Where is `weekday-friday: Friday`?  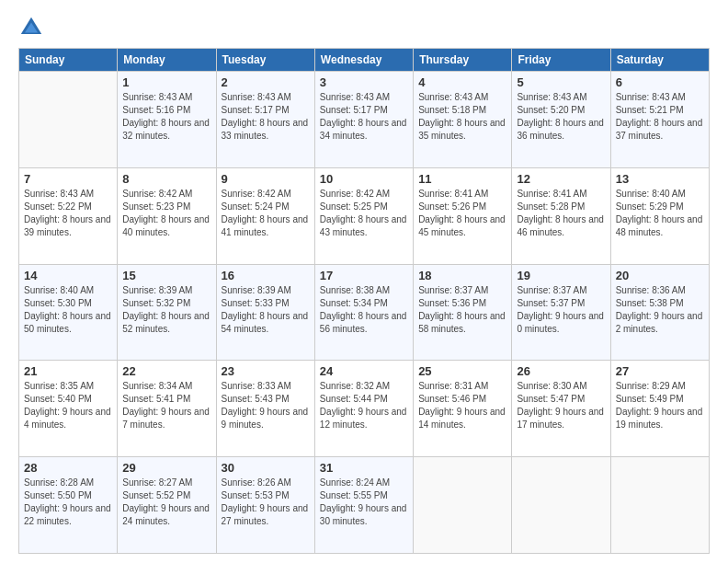 weekday-friday: Friday is located at coordinates (561, 61).